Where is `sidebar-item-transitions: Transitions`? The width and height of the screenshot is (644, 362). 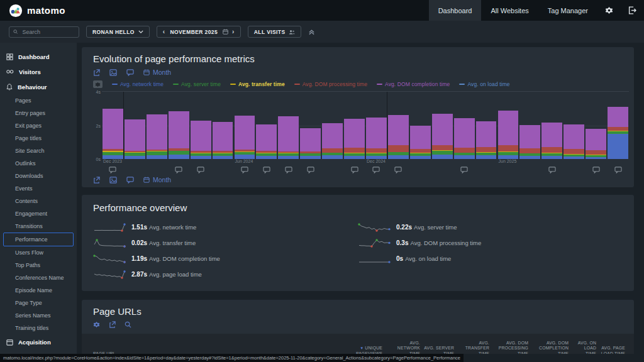
sidebar-item-transitions: Transitions is located at coordinates (38, 226).